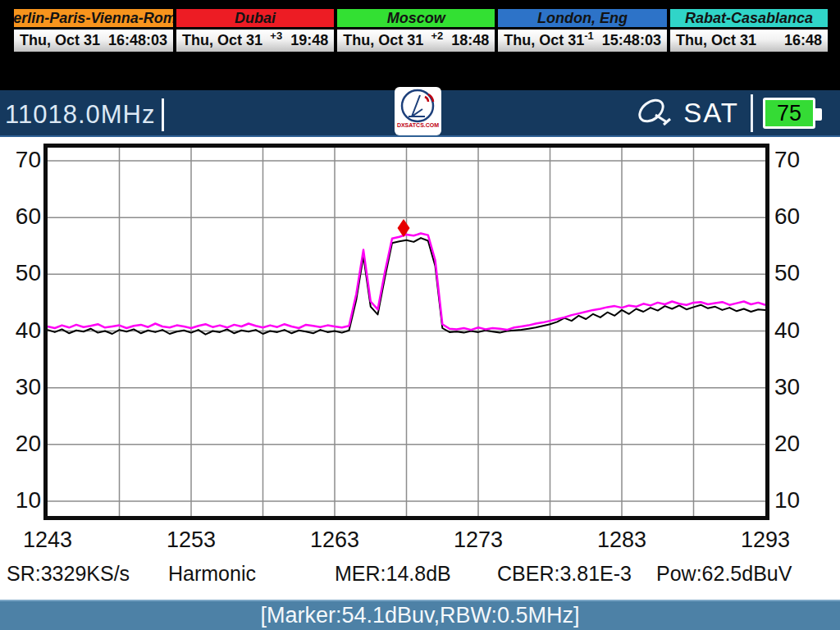  Describe the element at coordinates (564, 574) in the screenshot. I see `status-cber: CBER:3.81E-3` at that location.